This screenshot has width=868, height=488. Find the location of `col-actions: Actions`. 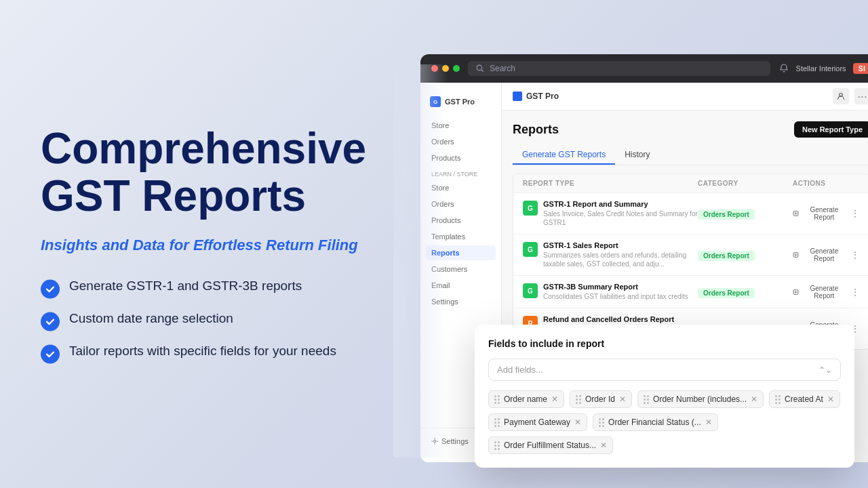

col-actions: Actions is located at coordinates (827, 183).